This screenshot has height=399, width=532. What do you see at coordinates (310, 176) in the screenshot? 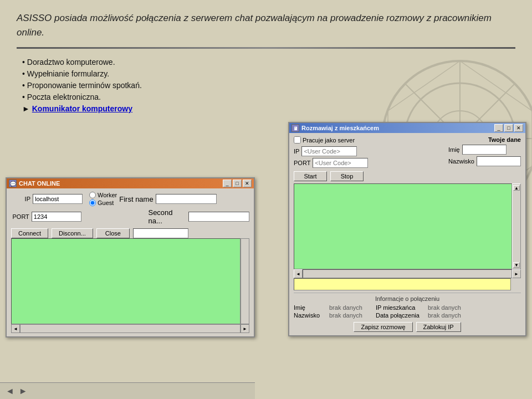
I see `roz-start-btn: Start` at bounding box center [310, 176].